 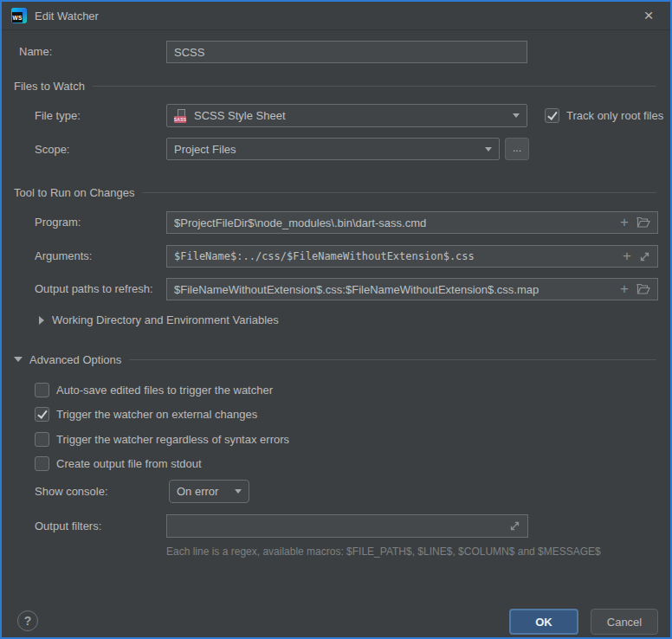 What do you see at coordinates (159, 320) in the screenshot?
I see `working-directory-expander: Working Directory and Environment Variab…` at bounding box center [159, 320].